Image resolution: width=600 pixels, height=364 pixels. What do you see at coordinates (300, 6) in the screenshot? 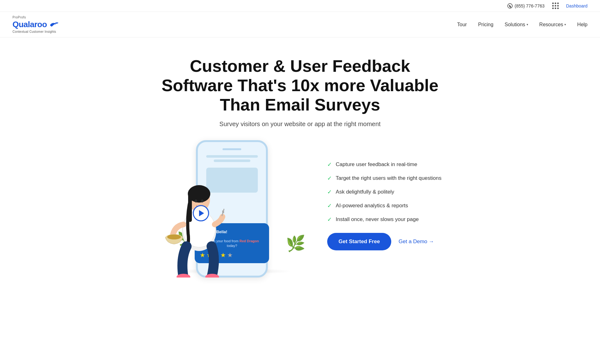
I see `top-bar: (855) 776-7763 Dashboard` at bounding box center [300, 6].